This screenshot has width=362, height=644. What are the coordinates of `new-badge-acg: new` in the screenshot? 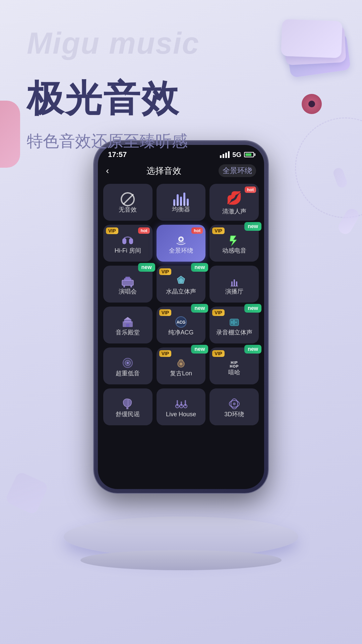 It's located at (200, 308).